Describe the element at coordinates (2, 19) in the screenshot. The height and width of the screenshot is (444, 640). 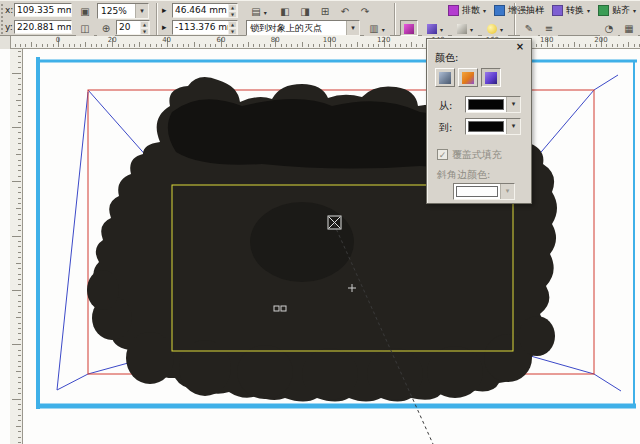
I see `toolbar-grip` at that location.